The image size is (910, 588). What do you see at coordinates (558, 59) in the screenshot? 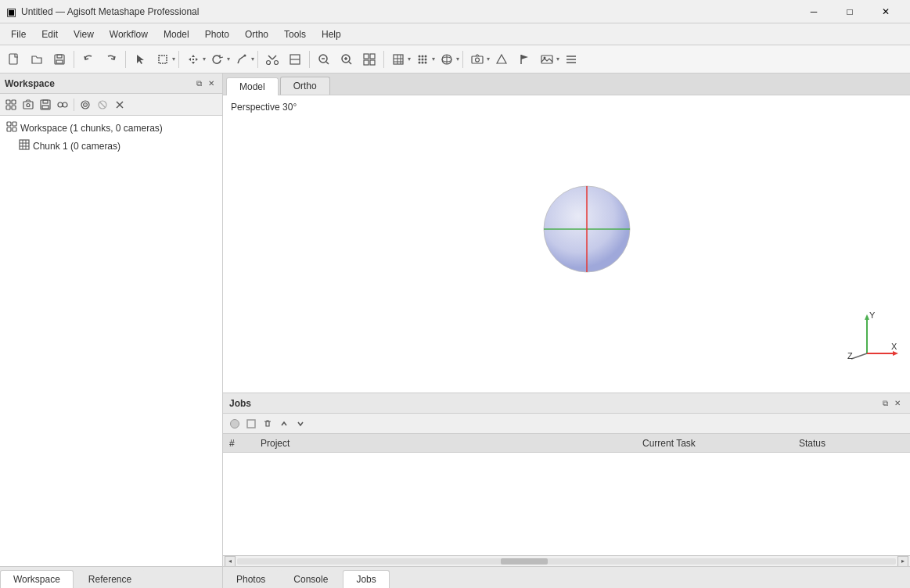
I see `image-dropdown: ▾` at bounding box center [558, 59].